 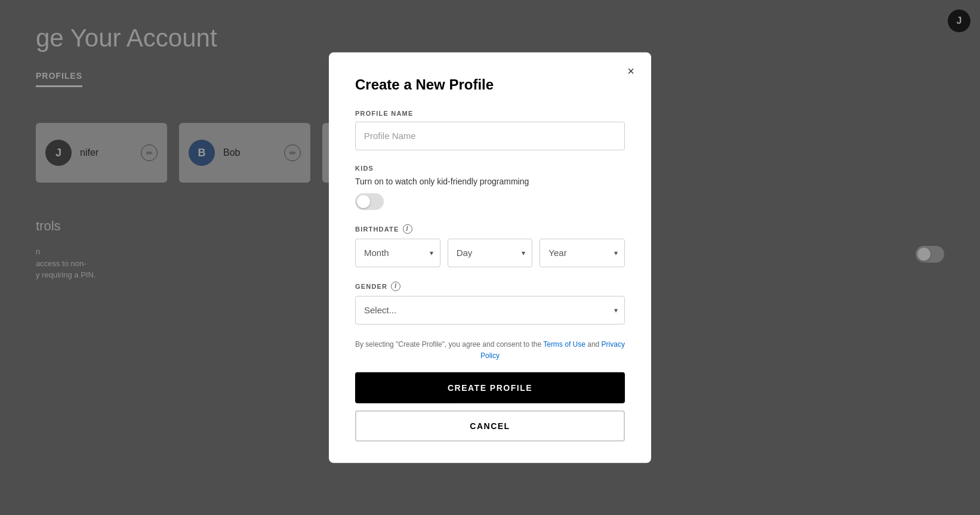 What do you see at coordinates (491, 252) in the screenshot?
I see `day-select-wrapper: Day 12345 678910 1112131415 1617181920 2…` at bounding box center [491, 252].